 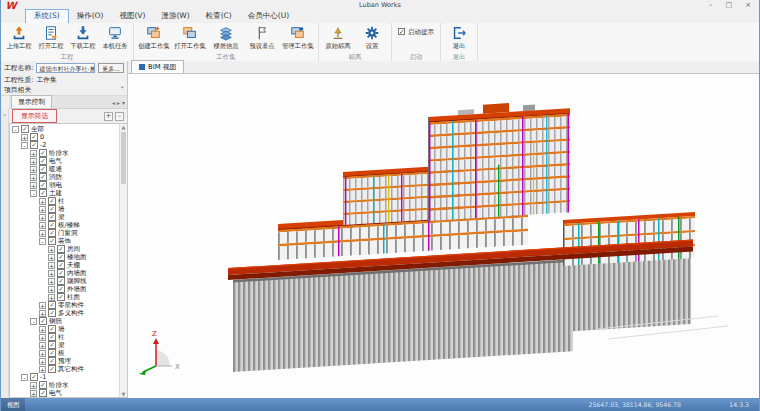 I want to click on tree-node: +✓多义构件, so click(x=64, y=313).